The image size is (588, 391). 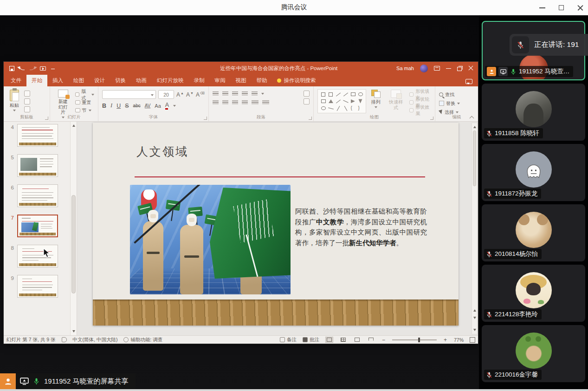 What do you see at coordinates (127, 106) in the screenshot?
I see `strikethrough-button: S` at bounding box center [127, 106].